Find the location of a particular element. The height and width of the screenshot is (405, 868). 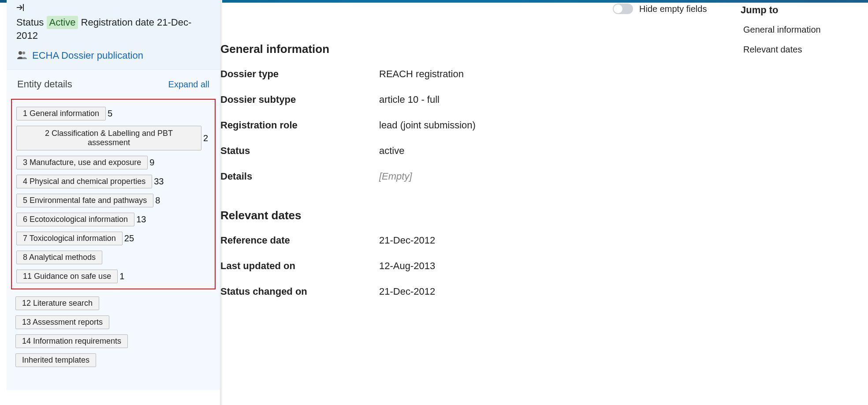

rd-k-updated: Last updated on is located at coordinates (300, 266).